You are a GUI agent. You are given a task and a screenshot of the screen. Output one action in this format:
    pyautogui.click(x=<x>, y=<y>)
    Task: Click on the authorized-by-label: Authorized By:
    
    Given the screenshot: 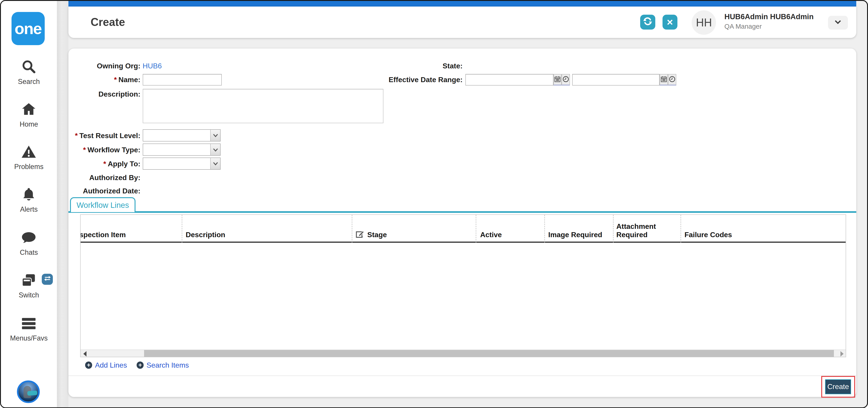 What is the action you would take?
    pyautogui.click(x=104, y=178)
    